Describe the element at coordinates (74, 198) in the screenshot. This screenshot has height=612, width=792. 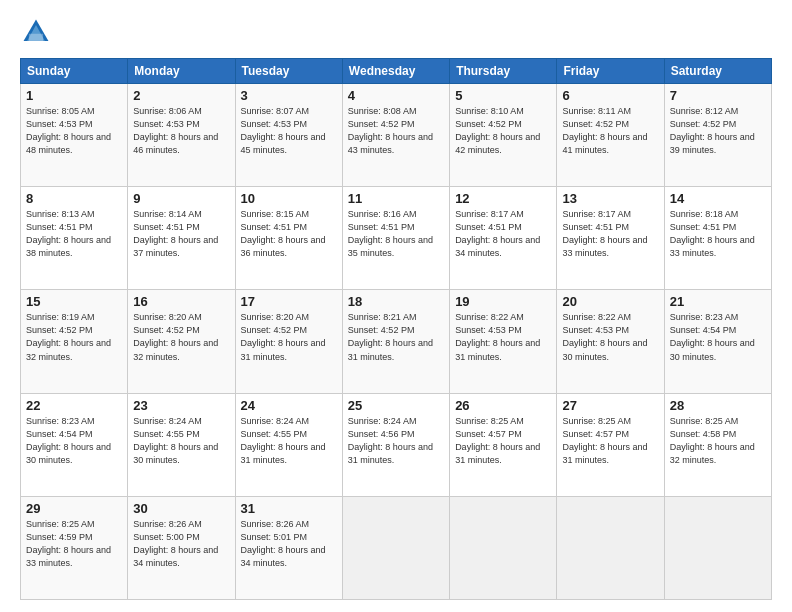
I see `day-number: 8` at that location.